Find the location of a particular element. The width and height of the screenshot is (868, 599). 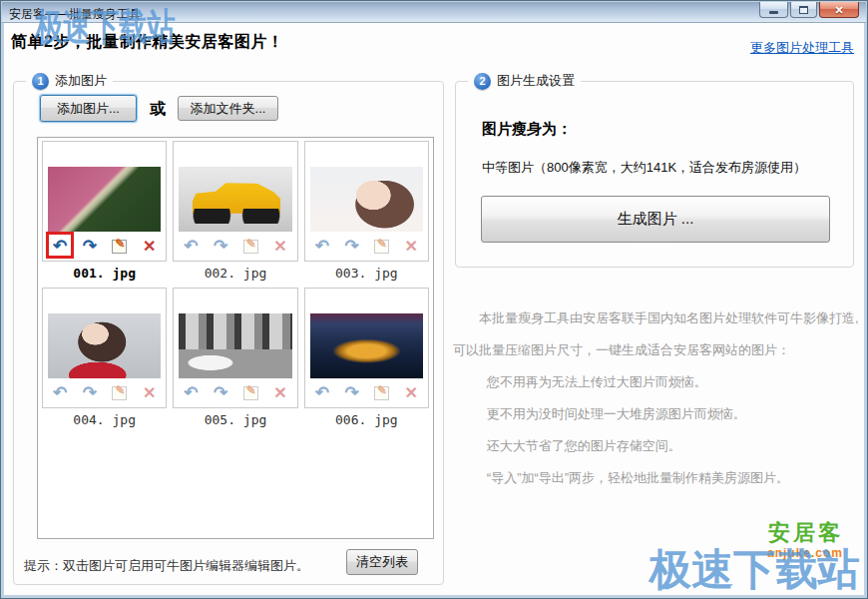

image-list-item: ↶ ↷ ✎ ✕ 004. jpg is located at coordinates (104, 359).